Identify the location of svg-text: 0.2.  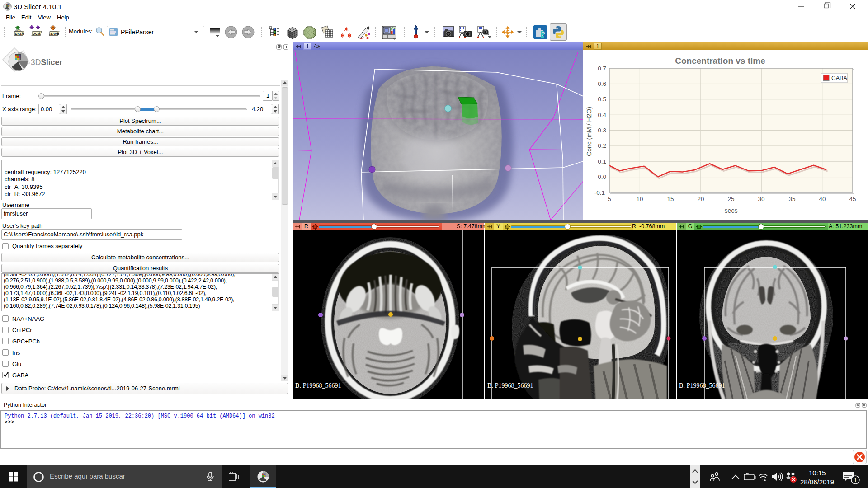
(602, 145).